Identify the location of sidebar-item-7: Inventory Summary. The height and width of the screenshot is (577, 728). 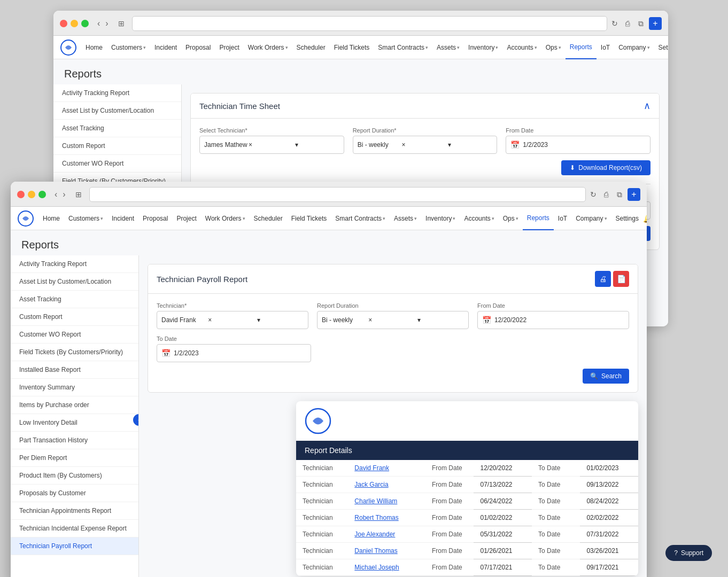
(75, 388).